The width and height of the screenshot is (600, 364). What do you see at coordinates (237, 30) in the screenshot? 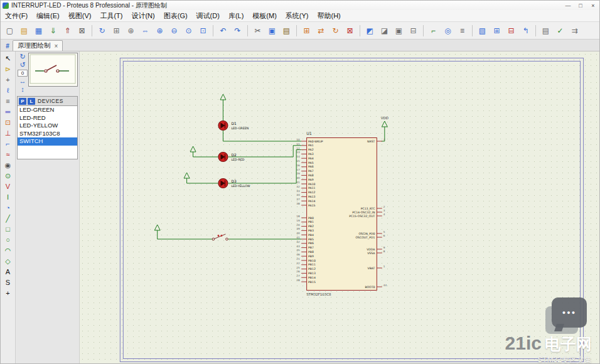
I see `redo-icon: ↷` at bounding box center [237, 30].